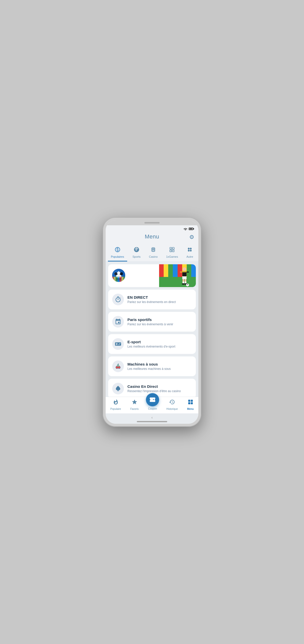 The height and width of the screenshot is (644, 304). Describe the element at coordinates (160, 366) in the screenshot. I see `machines-sous-text: Machines à sous Les meilleures machines …` at that location.